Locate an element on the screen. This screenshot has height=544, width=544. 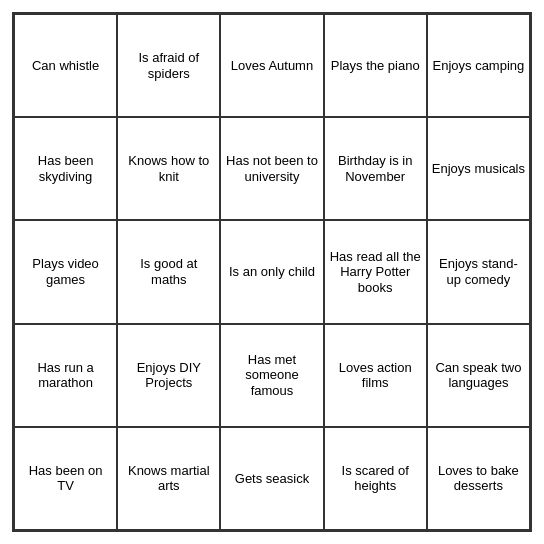
bingo-cell-4: Enjoys camping is located at coordinates (478, 66).